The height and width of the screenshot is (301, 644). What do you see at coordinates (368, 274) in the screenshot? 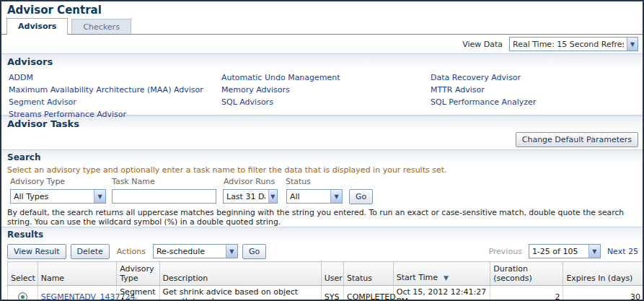
I see `col-header-status: Status` at bounding box center [368, 274].